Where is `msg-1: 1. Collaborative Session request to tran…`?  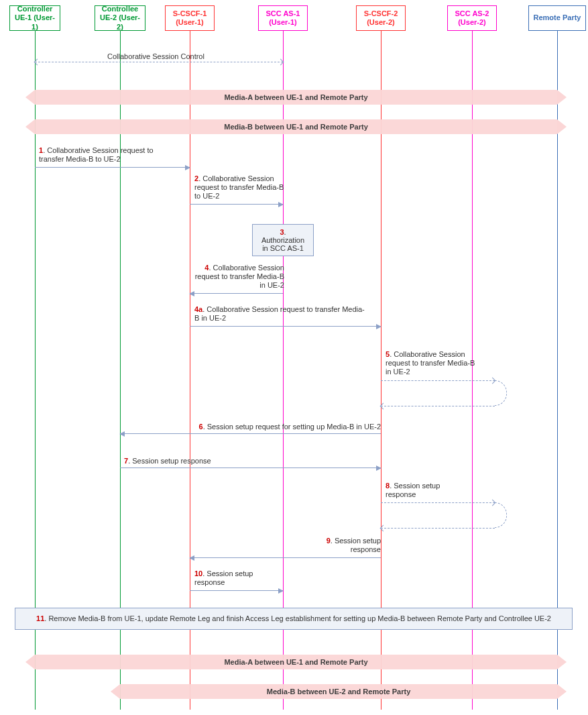
msg-1: 1. Collaborative Session request to tran… is located at coordinates (106, 155).